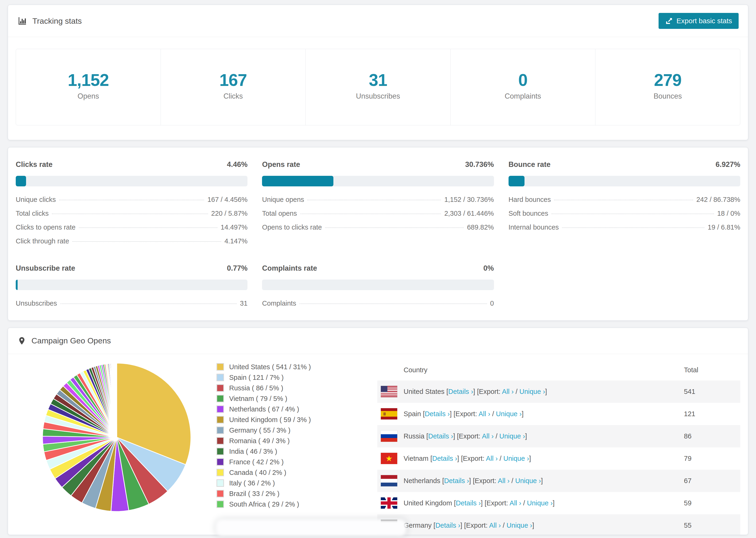 The width and height of the screenshot is (756, 538). What do you see at coordinates (233, 96) in the screenshot?
I see `stat-clicks-label: Clicks` at bounding box center [233, 96].